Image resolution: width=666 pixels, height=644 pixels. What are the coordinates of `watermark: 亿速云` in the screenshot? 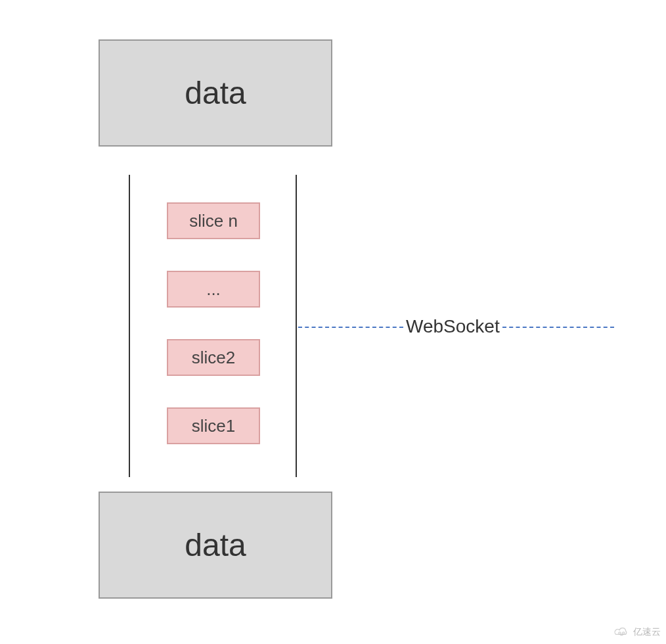 It's located at (636, 632).